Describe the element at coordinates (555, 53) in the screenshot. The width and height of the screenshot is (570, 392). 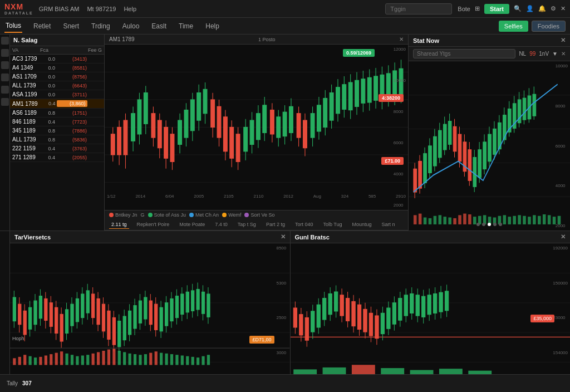
I see `stat-dropdown: ▼` at that location.